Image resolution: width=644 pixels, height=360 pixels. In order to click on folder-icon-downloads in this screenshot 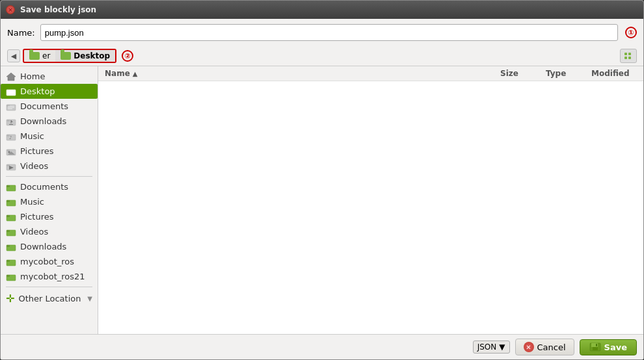, I will do `click(11, 122)`.